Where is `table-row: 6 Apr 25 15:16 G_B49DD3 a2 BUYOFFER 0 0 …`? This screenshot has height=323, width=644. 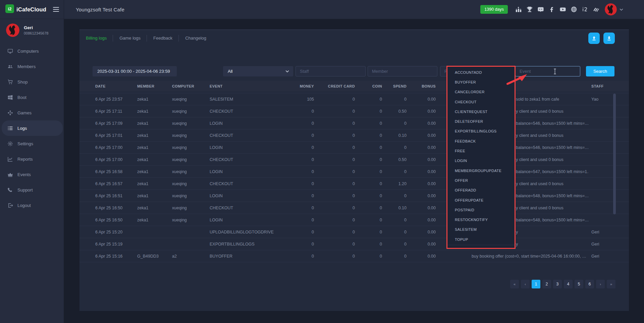 table-row: 6 Apr 25 15:16 G_B49DD3 a2 BUYOFFER 0 0 … is located at coordinates (354, 256).